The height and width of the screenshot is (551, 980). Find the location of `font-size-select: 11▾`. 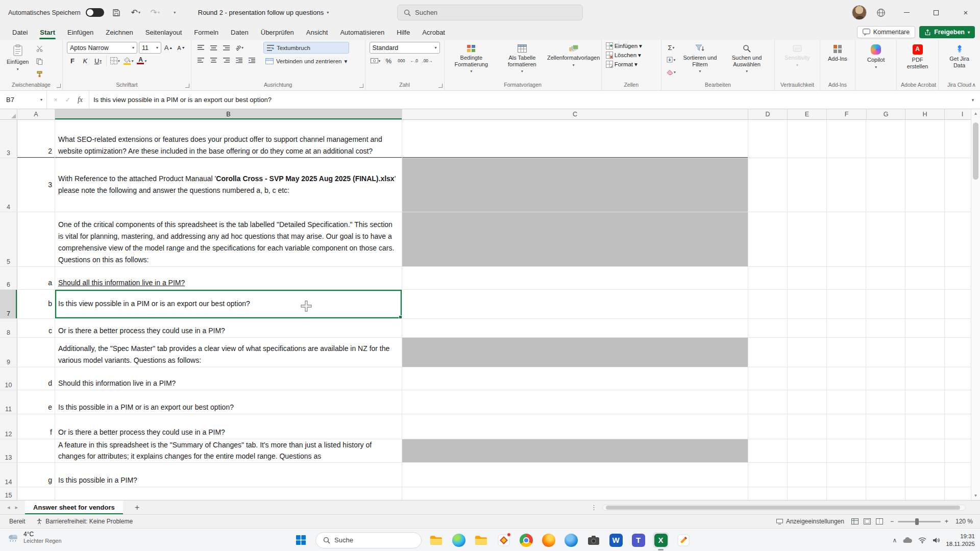

font-size-select: 11▾ is located at coordinates (150, 48).